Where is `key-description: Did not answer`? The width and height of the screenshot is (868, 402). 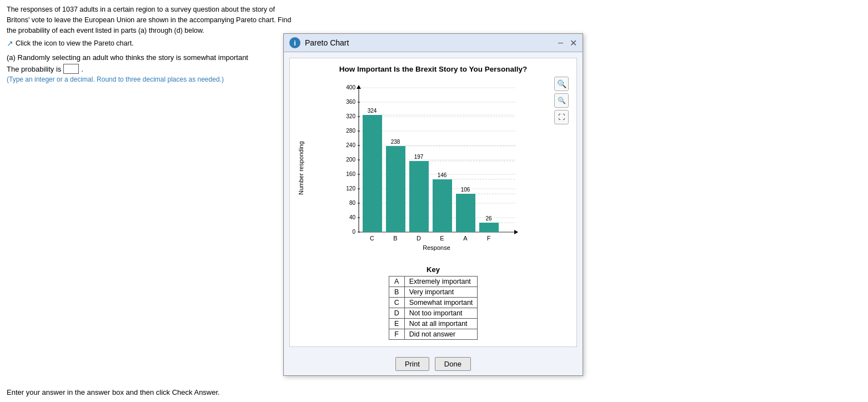 key-description: Did not answer is located at coordinates (441, 334).